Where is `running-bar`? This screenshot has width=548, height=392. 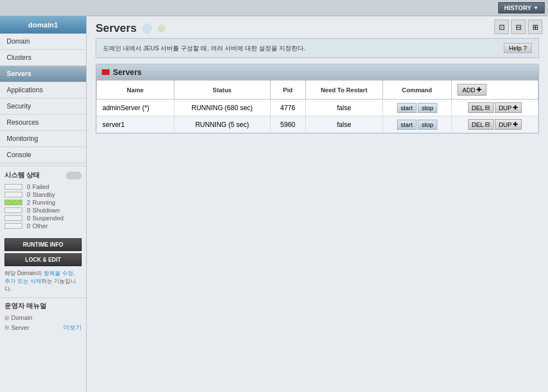
running-bar is located at coordinates (13, 202).